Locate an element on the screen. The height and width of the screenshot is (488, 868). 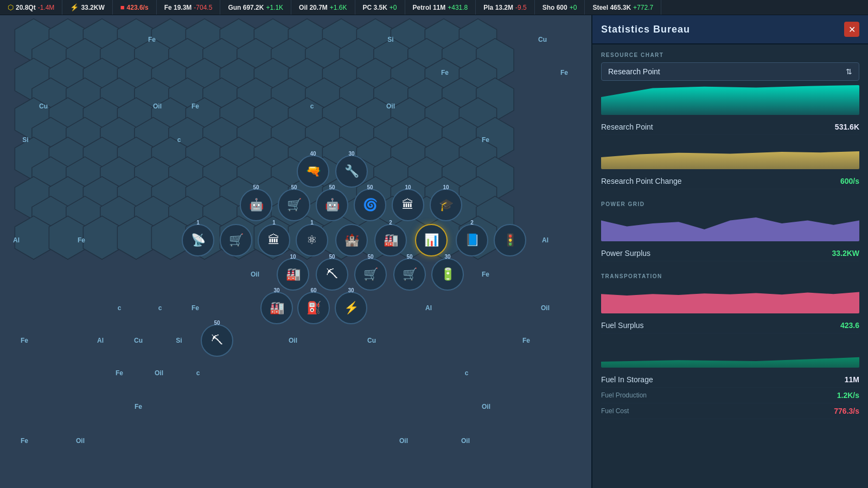
icon-cell-factory2: 10🏭 is located at coordinates (293, 274).